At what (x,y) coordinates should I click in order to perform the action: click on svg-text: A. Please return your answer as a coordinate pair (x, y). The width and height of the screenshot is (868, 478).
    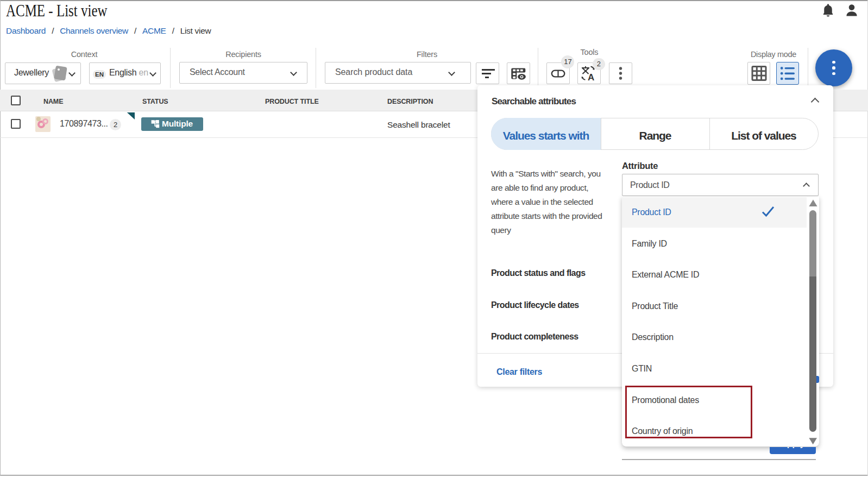
    Looking at the image, I should click on (591, 77).